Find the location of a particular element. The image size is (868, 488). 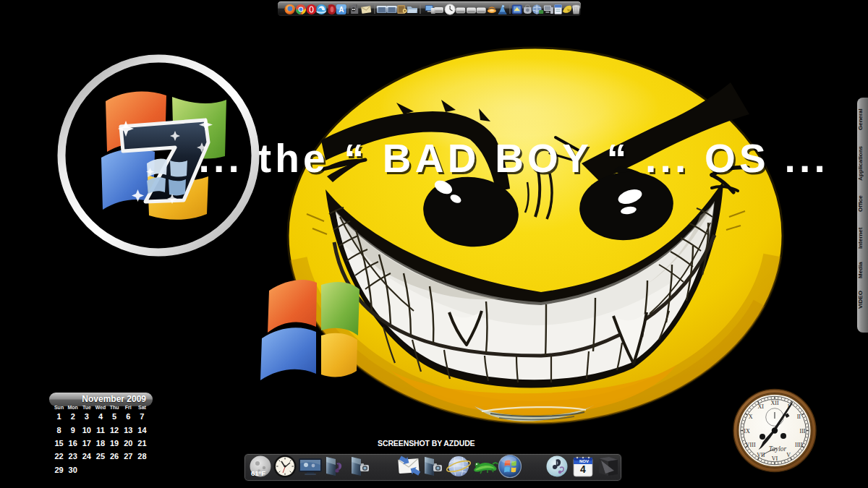

svg-text: XI is located at coordinates (761, 406).